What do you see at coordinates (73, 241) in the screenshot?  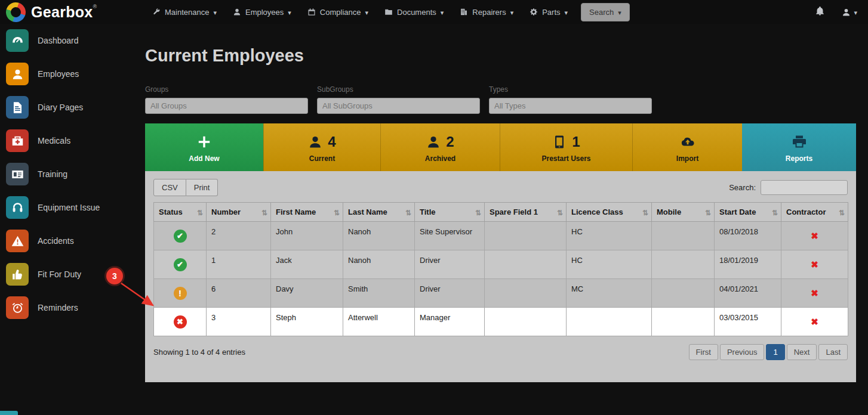 I see `sidebar-item-accidents: Accidents` at bounding box center [73, 241].